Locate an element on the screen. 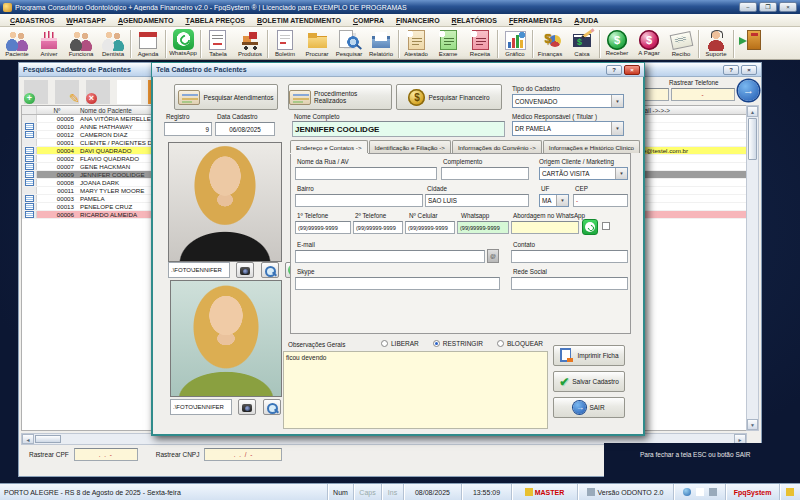 The width and height of the screenshot is (800, 500). toolbar-item-search-docs: Pesquisar is located at coordinates (349, 43).